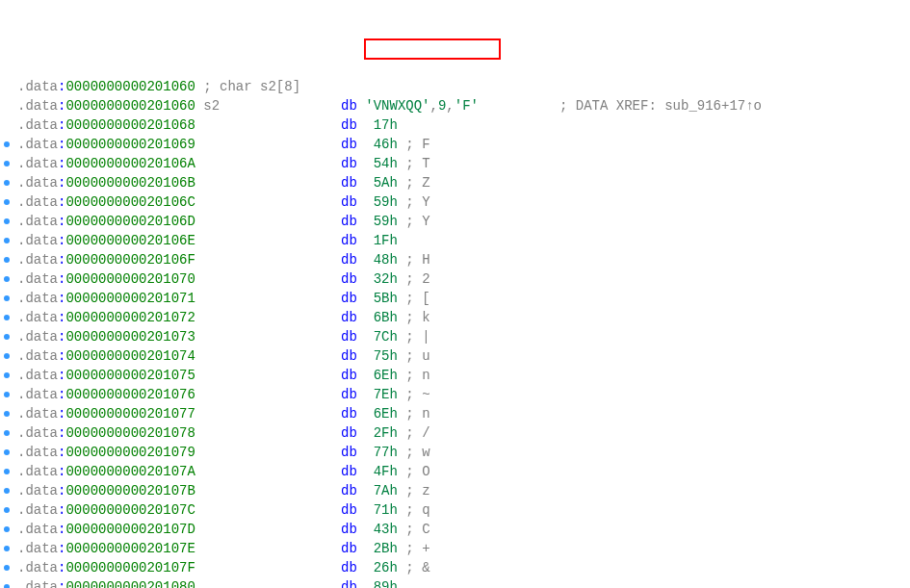 This screenshot has height=588, width=910. I want to click on disasm-line: .data:0000000000201073 db 7Ch ; |, so click(464, 337).